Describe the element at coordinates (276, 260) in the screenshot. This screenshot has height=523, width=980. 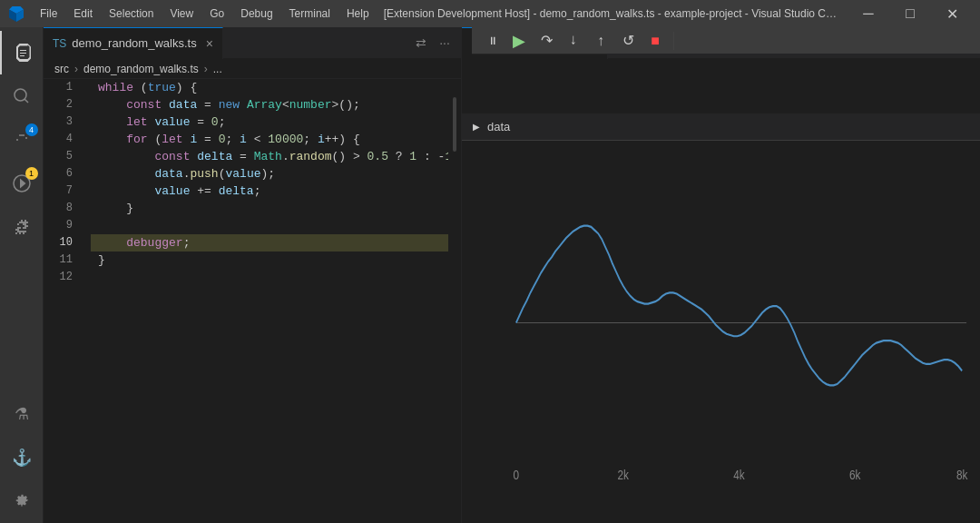
I see `code-line-11: }` at that location.